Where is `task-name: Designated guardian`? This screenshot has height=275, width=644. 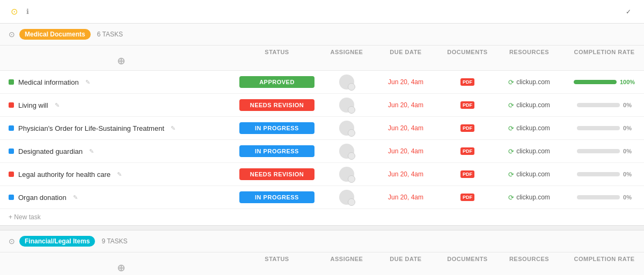
task-name: Designated guardian is located at coordinates (50, 151).